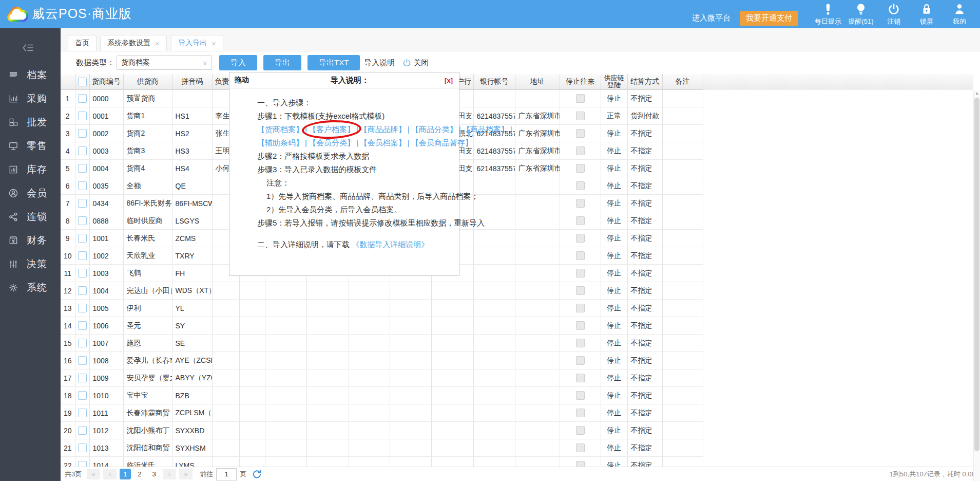  Describe the element at coordinates (41, 49) in the screenshot. I see `collapse-icon` at that location.